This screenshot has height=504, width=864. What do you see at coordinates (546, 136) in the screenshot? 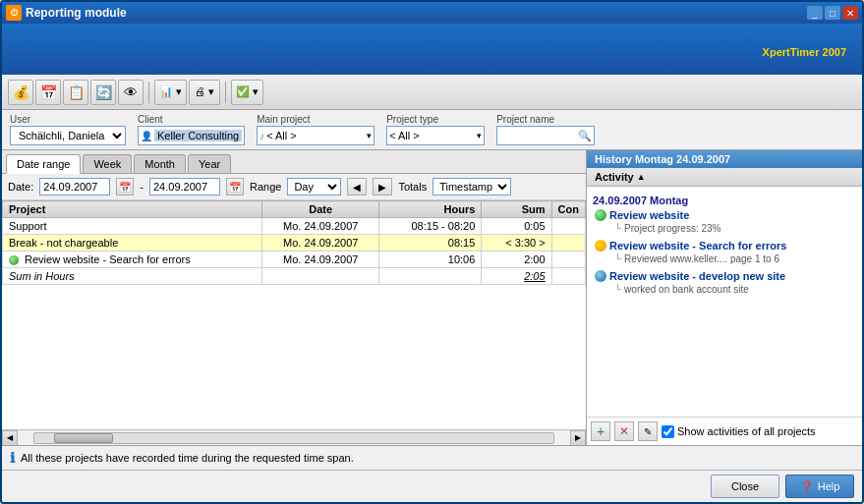
I see `project-name-select-container: 🔍` at bounding box center [546, 136].